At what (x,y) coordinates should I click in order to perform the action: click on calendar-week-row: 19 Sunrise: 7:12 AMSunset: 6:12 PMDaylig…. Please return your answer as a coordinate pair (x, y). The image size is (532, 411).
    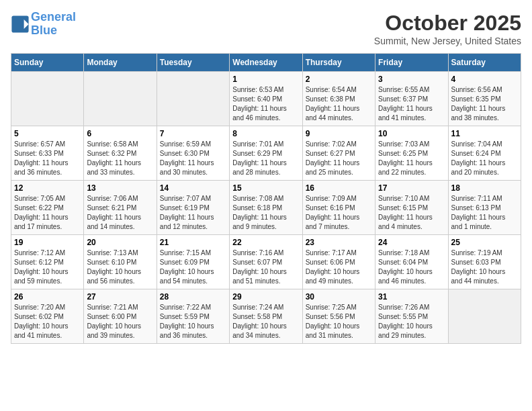
    Looking at the image, I should click on (266, 262).